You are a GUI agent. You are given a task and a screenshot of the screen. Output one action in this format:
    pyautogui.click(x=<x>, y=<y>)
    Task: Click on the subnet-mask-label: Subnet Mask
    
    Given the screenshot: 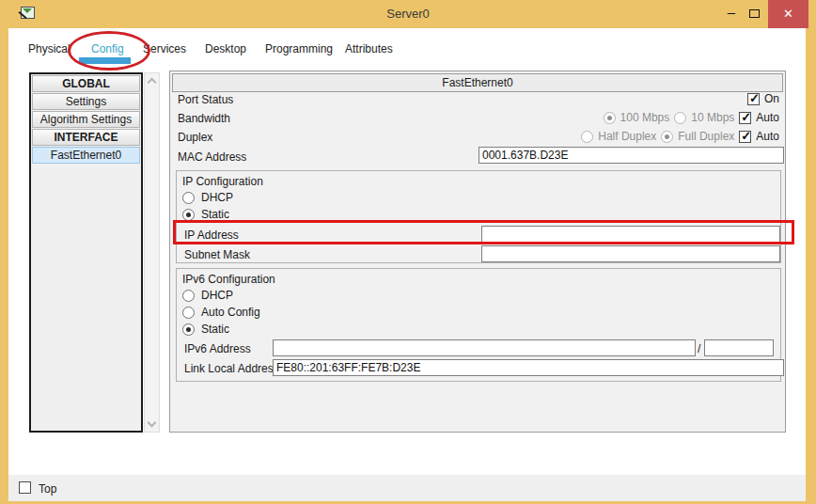 What is the action you would take?
    pyautogui.click(x=217, y=255)
    